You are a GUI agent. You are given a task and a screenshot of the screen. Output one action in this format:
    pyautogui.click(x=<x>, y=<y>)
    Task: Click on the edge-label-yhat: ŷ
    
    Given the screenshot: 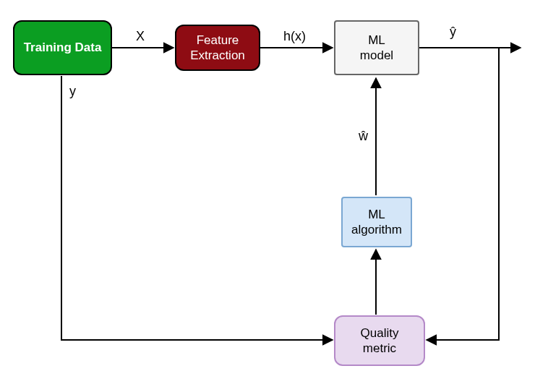 What is the action you would take?
    pyautogui.click(x=453, y=32)
    